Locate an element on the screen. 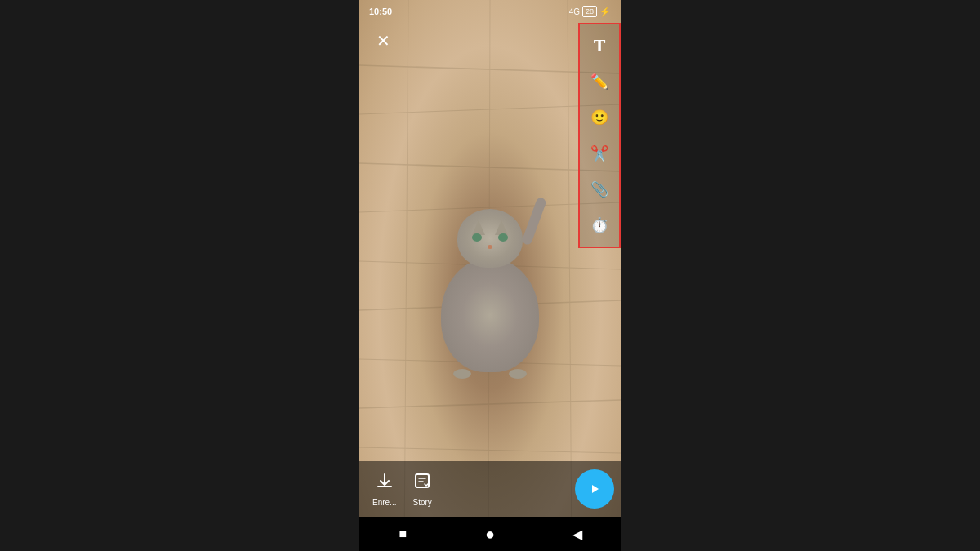  save-icon is located at coordinates (385, 483).